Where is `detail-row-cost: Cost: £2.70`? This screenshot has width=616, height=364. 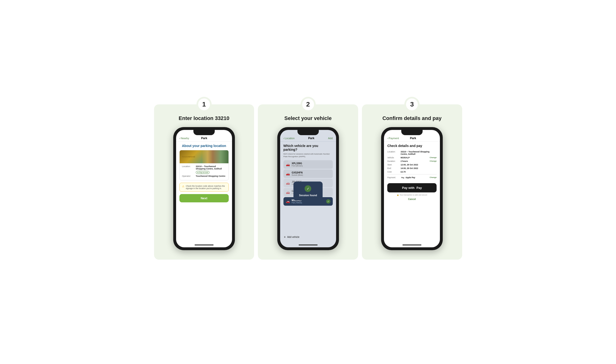 detail-row-cost: Cost: £2.70 is located at coordinates (412, 172).